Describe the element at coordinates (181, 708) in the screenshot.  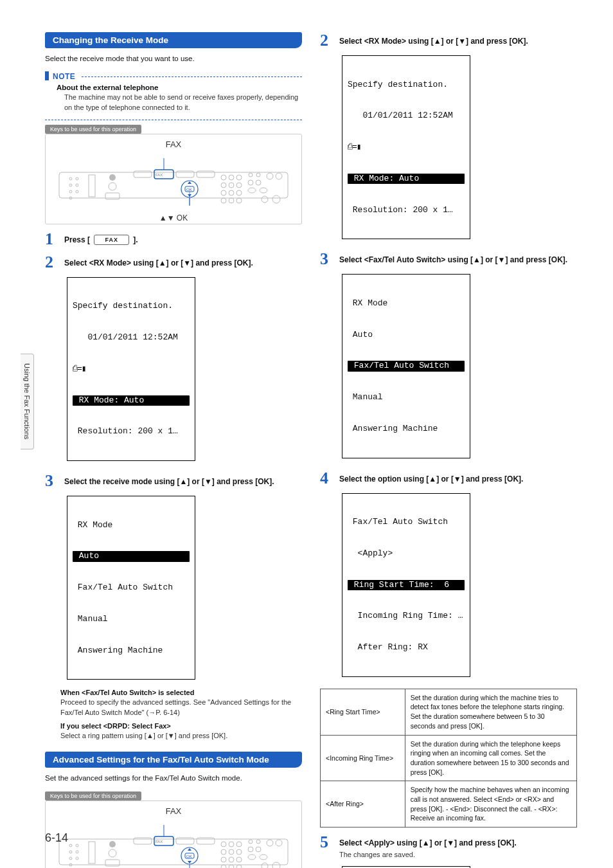
I see `when-body: Proceed to specify the advanced settings…` at that location.